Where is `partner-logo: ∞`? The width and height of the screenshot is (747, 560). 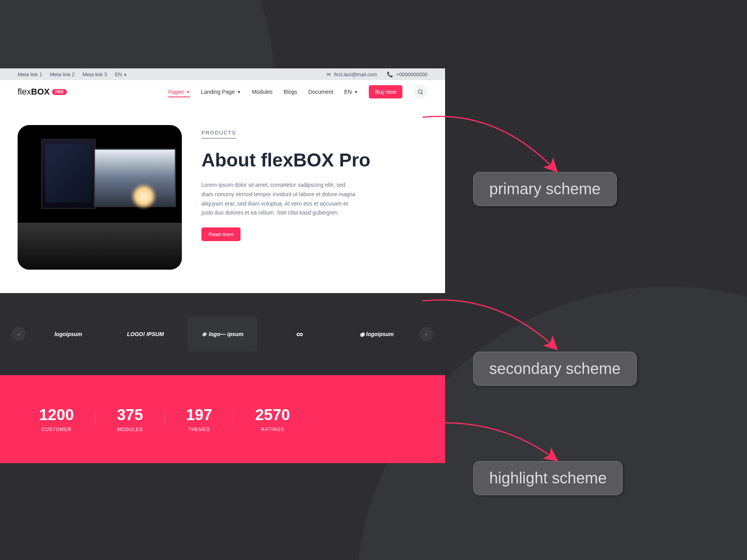
partner-logo: ∞ is located at coordinates (300, 334).